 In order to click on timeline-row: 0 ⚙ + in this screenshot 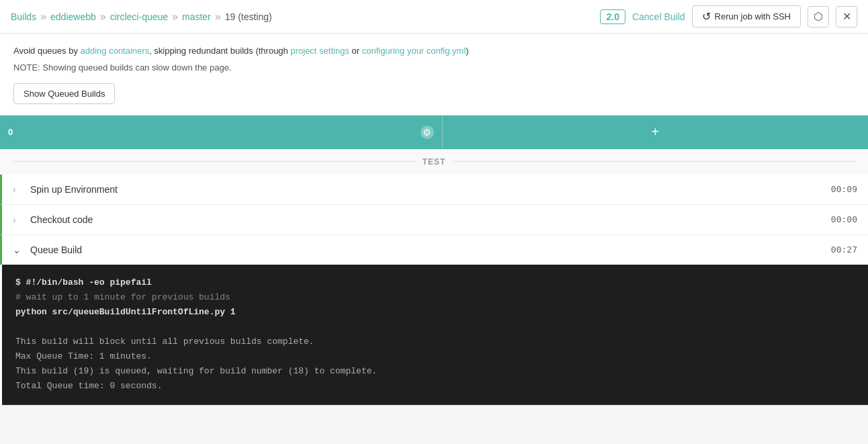, I will do `click(434, 132)`.